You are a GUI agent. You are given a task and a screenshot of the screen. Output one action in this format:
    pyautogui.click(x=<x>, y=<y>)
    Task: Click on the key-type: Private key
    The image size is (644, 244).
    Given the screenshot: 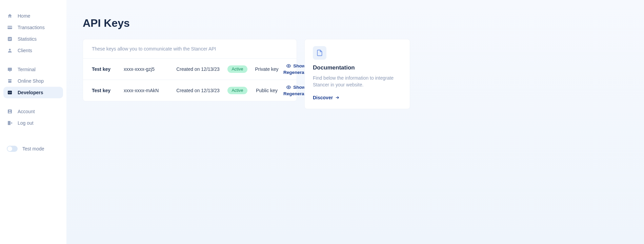 What is the action you would take?
    pyautogui.click(x=267, y=69)
    